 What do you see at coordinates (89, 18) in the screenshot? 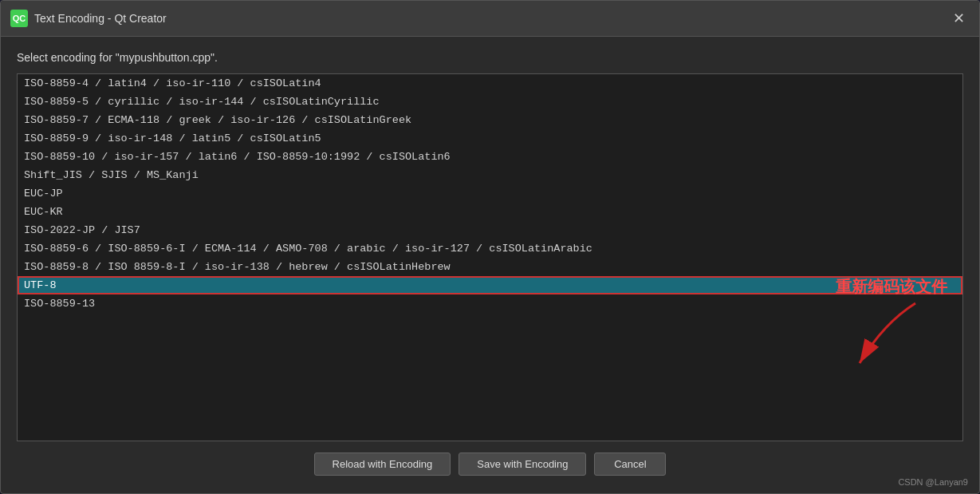
I see `title-bar-left: QC Text Encoding - Qt Creator` at bounding box center [89, 18].